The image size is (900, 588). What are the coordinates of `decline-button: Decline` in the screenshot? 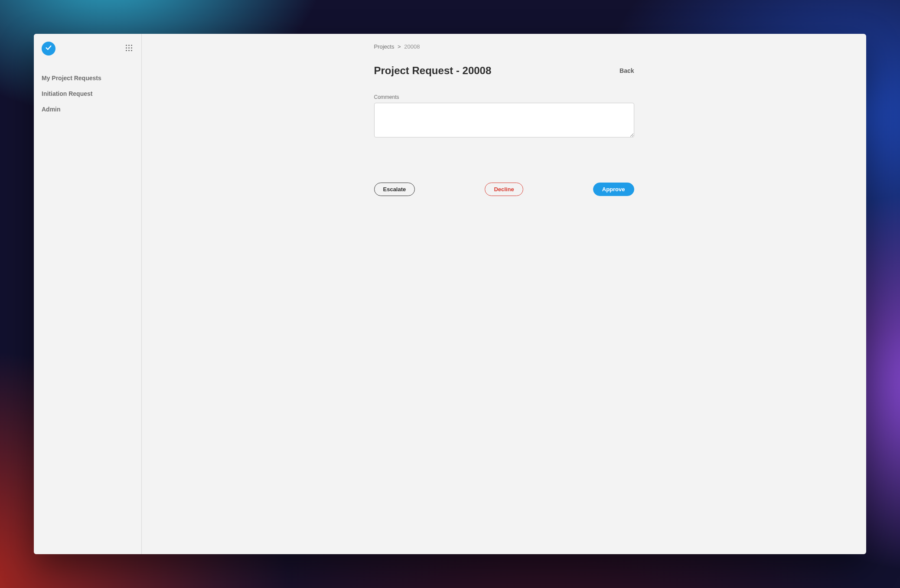 It's located at (504, 189).